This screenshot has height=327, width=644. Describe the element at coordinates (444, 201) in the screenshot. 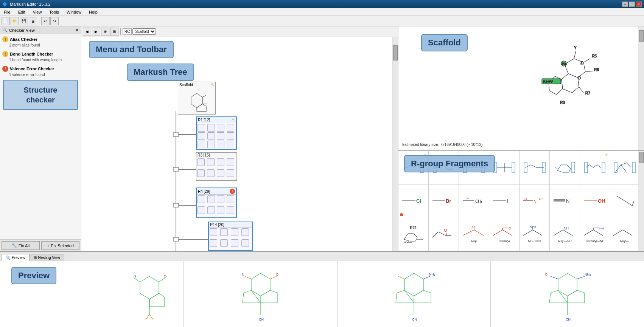

I see `rg-cell-2-2: Br` at that location.